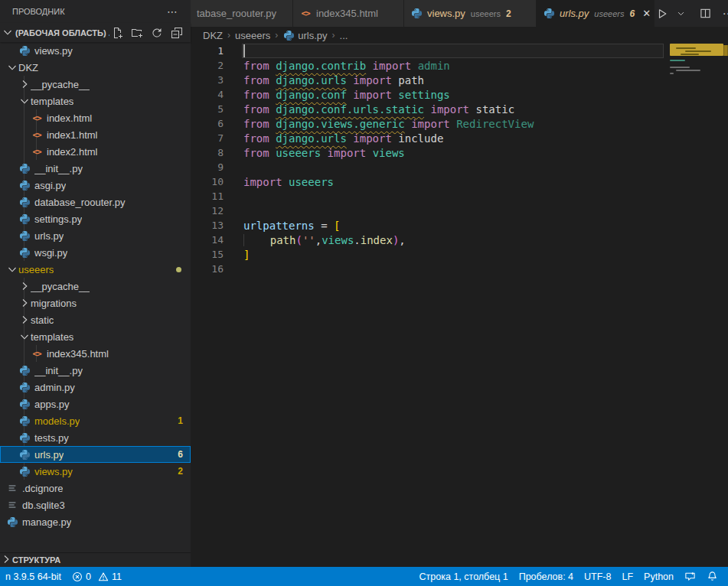  What do you see at coordinates (658, 577) in the screenshot?
I see `language-mode-status: Python` at bounding box center [658, 577].